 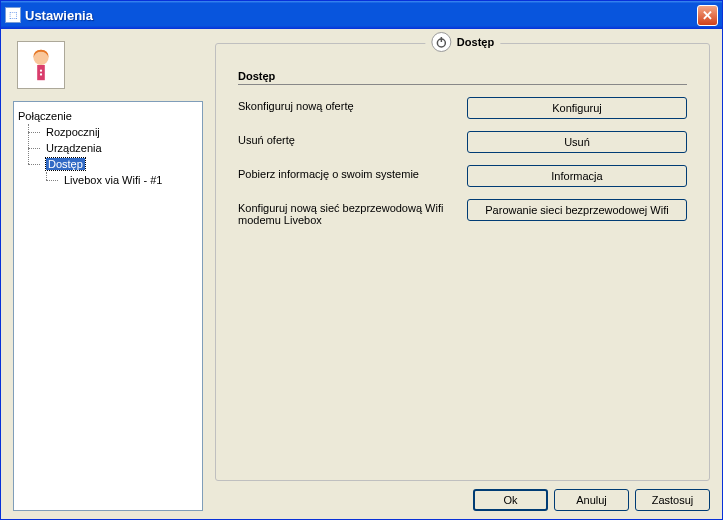 What do you see at coordinates (126, 180) in the screenshot?
I see `tree-item-livebox: Livebox via Wifi - #1` at bounding box center [126, 180].